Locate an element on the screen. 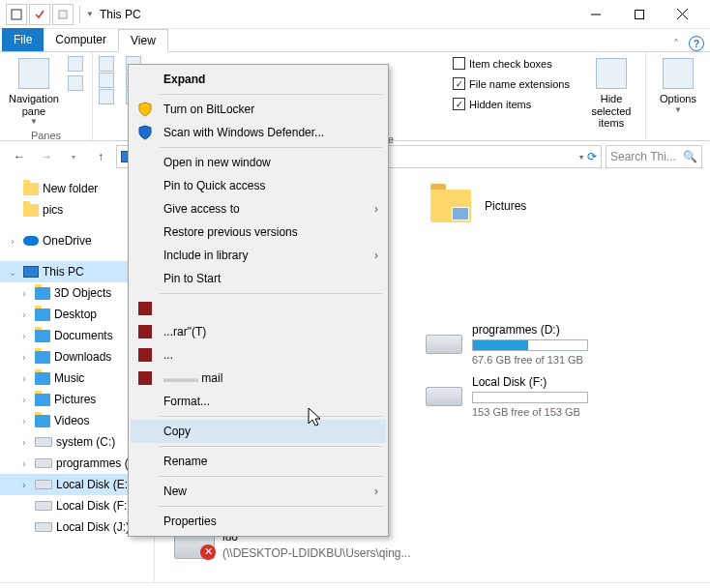  refresh-icon: ⟳ is located at coordinates (592, 157).